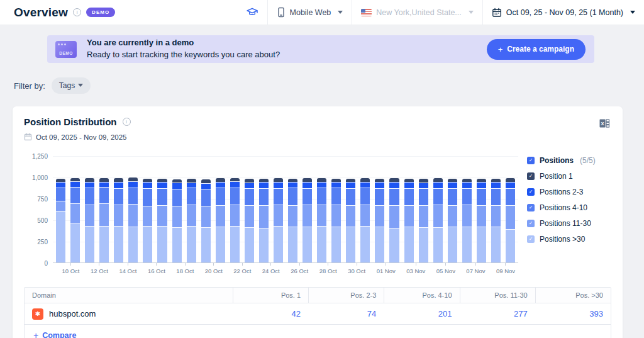  I want to click on bar-27-oct, so click(322, 220).